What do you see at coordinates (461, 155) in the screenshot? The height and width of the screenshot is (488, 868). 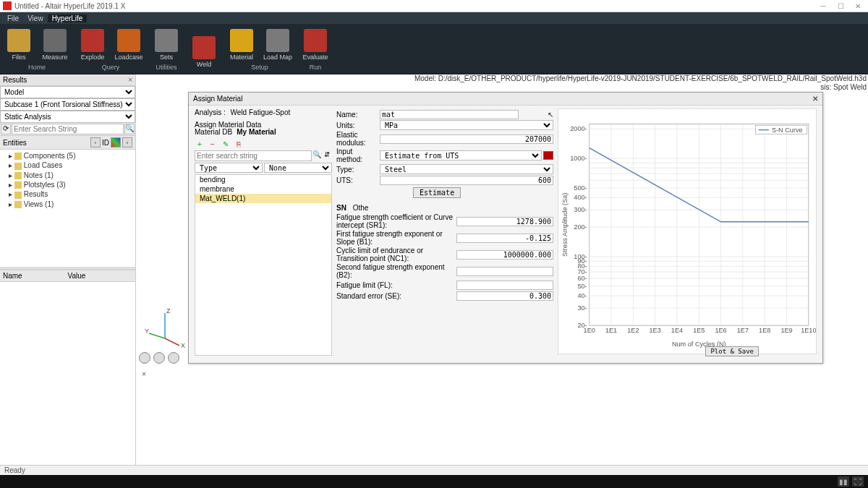 I see `inputmethod-select: Estimate from UTS` at bounding box center [461, 155].